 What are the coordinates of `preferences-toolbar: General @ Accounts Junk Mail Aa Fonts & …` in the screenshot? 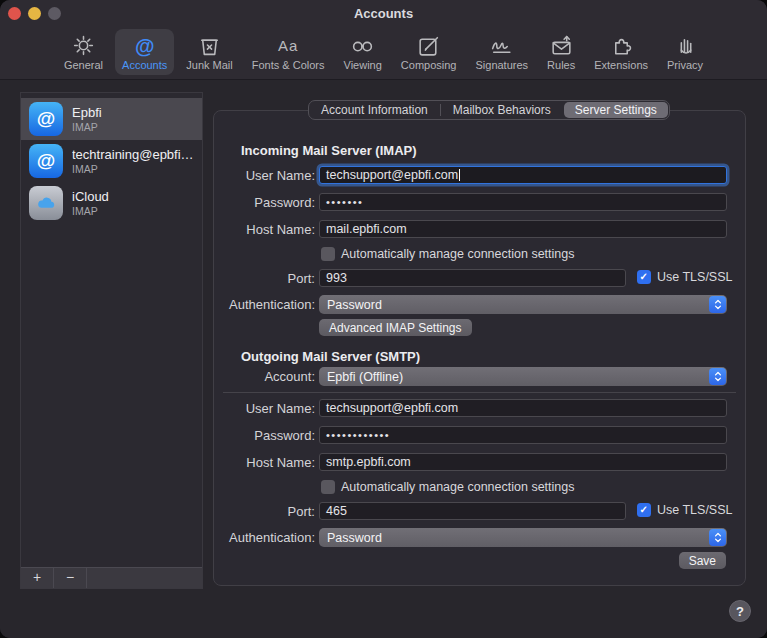 It's located at (384, 54).